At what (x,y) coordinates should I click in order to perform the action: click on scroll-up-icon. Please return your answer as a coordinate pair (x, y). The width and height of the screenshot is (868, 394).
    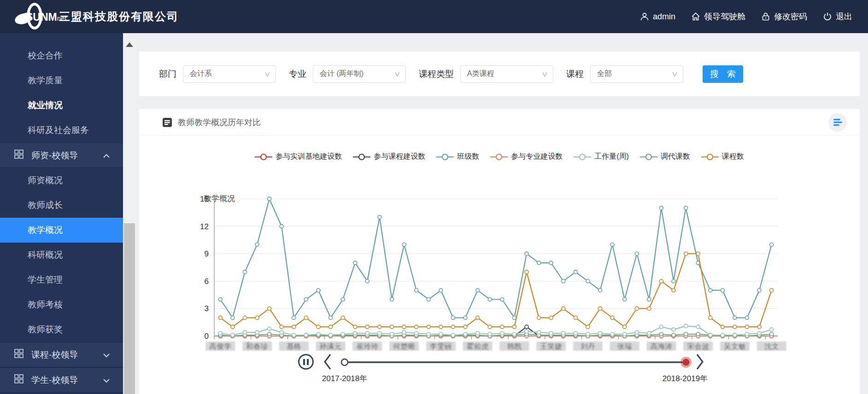
    Looking at the image, I should click on (129, 45).